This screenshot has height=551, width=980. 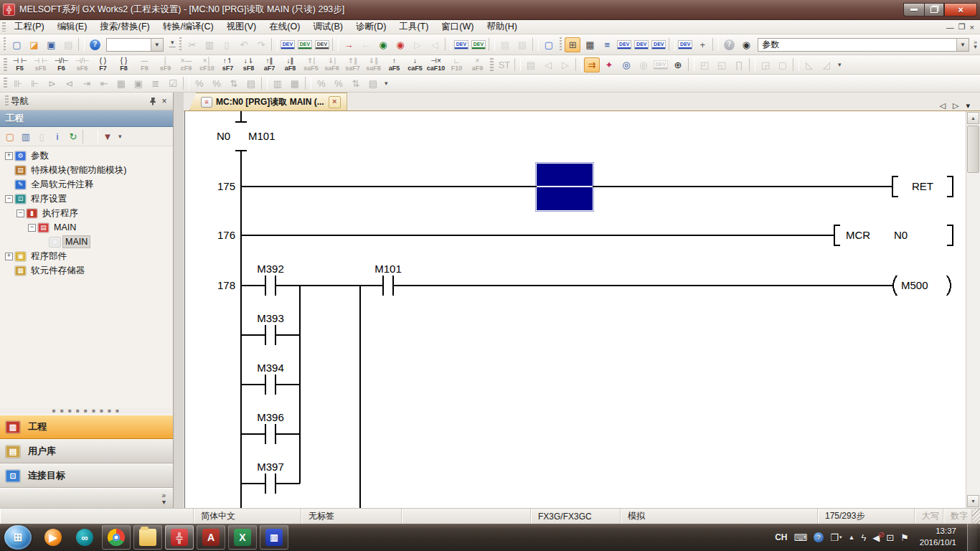 What do you see at coordinates (6, 83) in the screenshot?
I see `toolbar3-grip` at bounding box center [6, 83].